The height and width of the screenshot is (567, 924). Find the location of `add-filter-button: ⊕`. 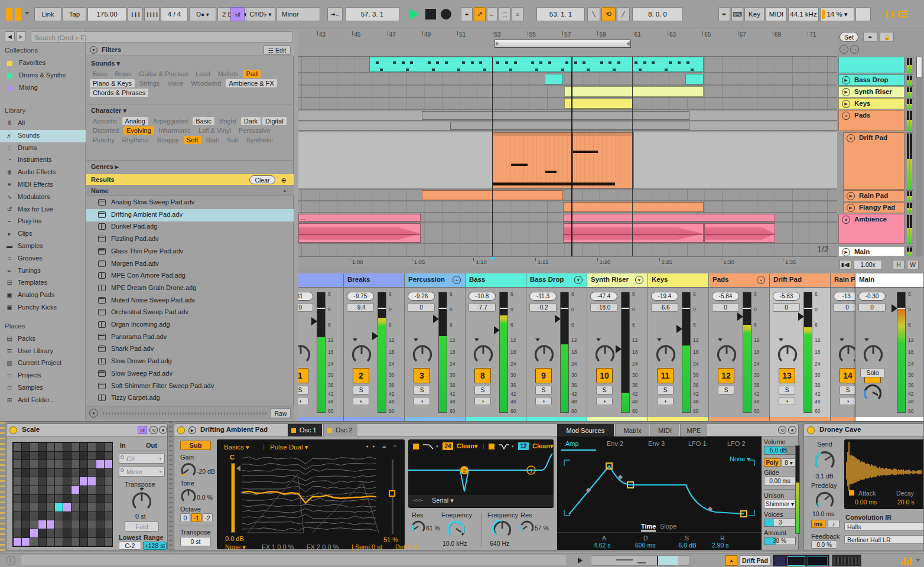

add-filter-button: ⊕ is located at coordinates (284, 180).